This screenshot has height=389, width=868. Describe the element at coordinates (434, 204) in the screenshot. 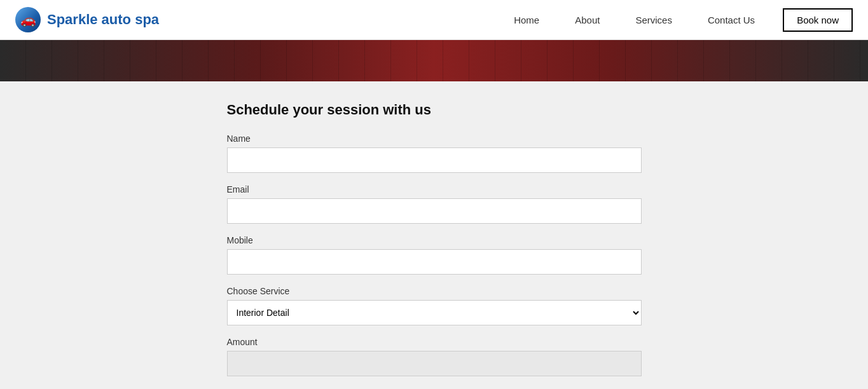

I see `email-group: Email` at that location.